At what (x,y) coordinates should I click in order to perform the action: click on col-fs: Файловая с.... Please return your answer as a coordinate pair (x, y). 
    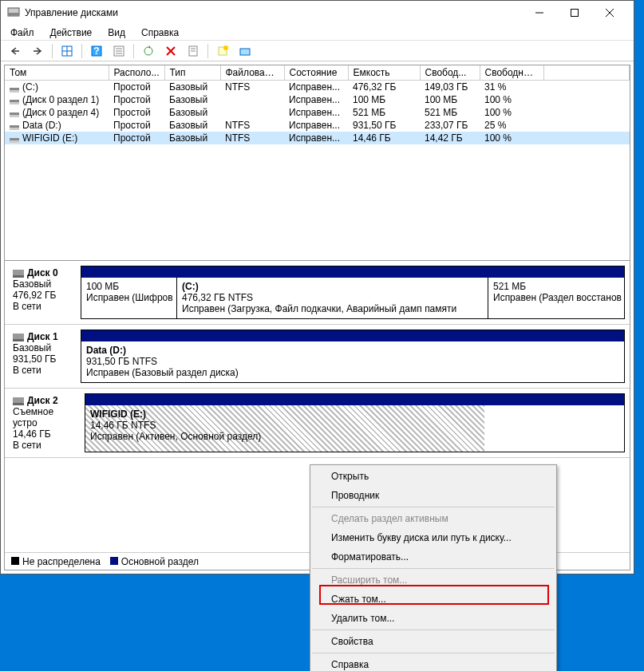
    Looking at the image, I should click on (252, 73).